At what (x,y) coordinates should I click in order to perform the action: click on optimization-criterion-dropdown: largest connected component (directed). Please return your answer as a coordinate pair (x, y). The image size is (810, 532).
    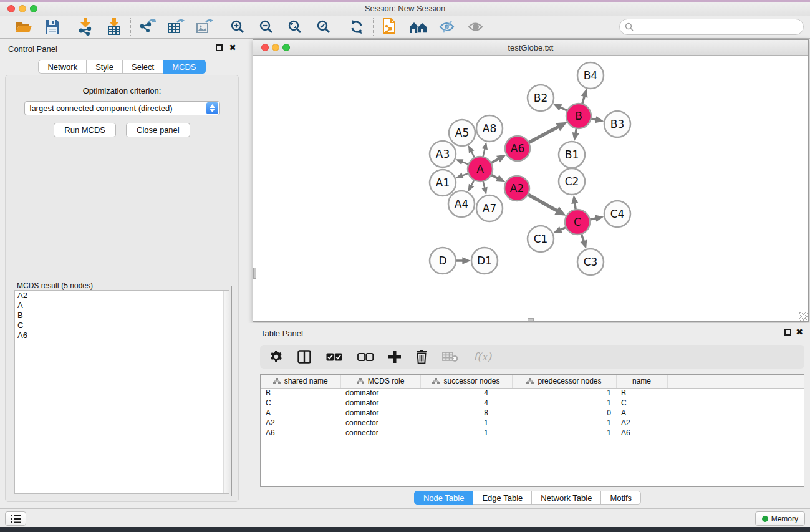
    Looking at the image, I should click on (122, 109).